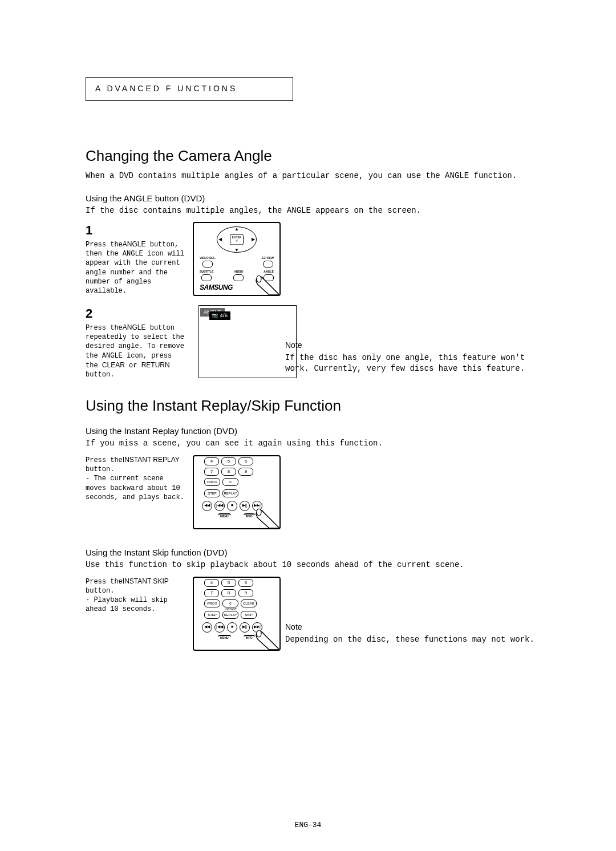 This screenshot has height=851, width=616. Describe the element at coordinates (139, 492) in the screenshot. I see `replay-step-text: Press theINSTANT REPLAY button. - The cu…` at that location.